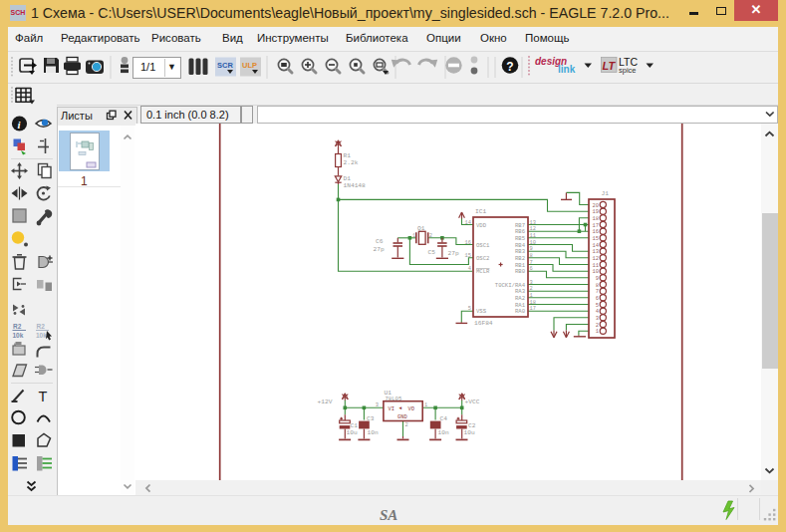 This screenshot has height=532, width=786. I want to click on svg-text: SCR, so click(225, 66).